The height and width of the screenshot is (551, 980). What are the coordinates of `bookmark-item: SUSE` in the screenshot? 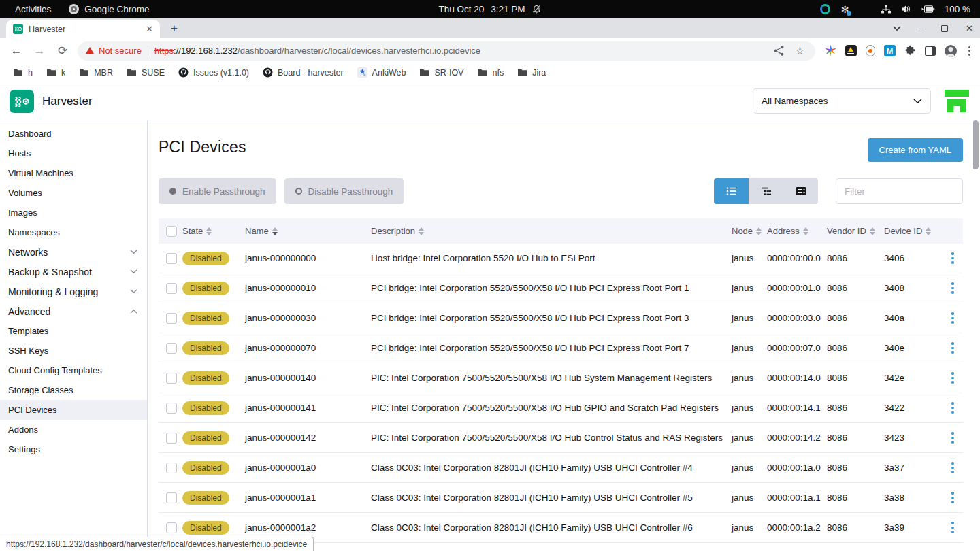 It's located at (146, 73).